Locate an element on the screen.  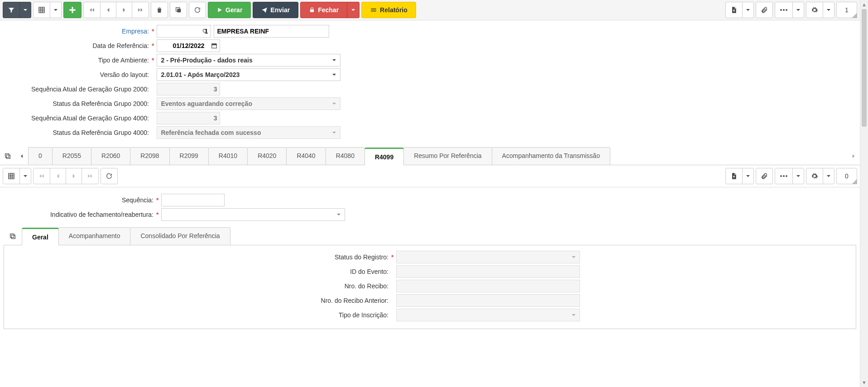
fechar-caret-button is located at coordinates (353, 10).